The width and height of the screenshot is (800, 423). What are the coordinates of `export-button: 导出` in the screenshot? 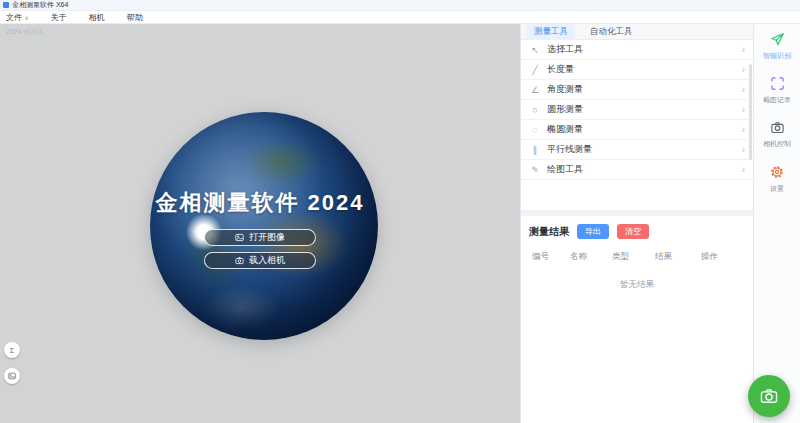 It's located at (593, 232).